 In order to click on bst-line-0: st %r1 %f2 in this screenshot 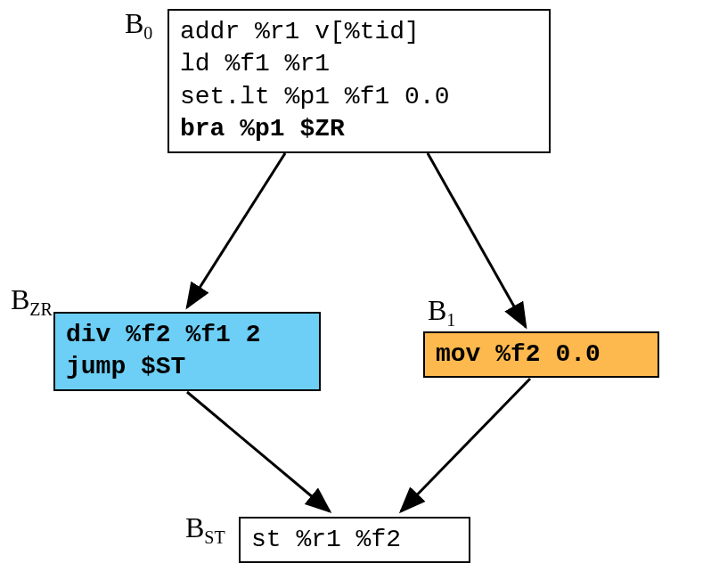, I will do `click(355, 540)`.